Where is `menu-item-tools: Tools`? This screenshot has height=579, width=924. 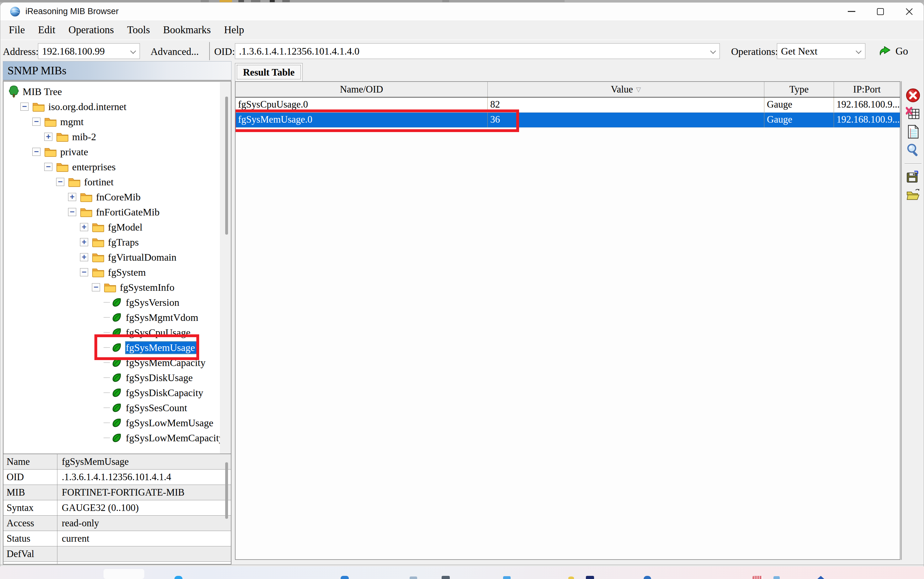 menu-item-tools: Tools is located at coordinates (139, 30).